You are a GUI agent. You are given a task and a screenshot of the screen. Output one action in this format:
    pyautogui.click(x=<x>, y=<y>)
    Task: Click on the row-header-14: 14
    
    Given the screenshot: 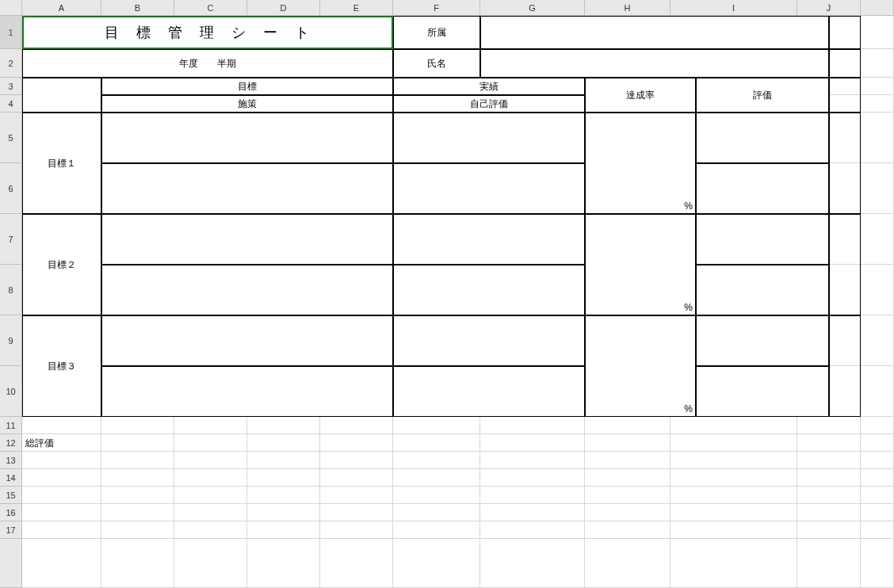 What is the action you would take?
    pyautogui.click(x=11, y=478)
    